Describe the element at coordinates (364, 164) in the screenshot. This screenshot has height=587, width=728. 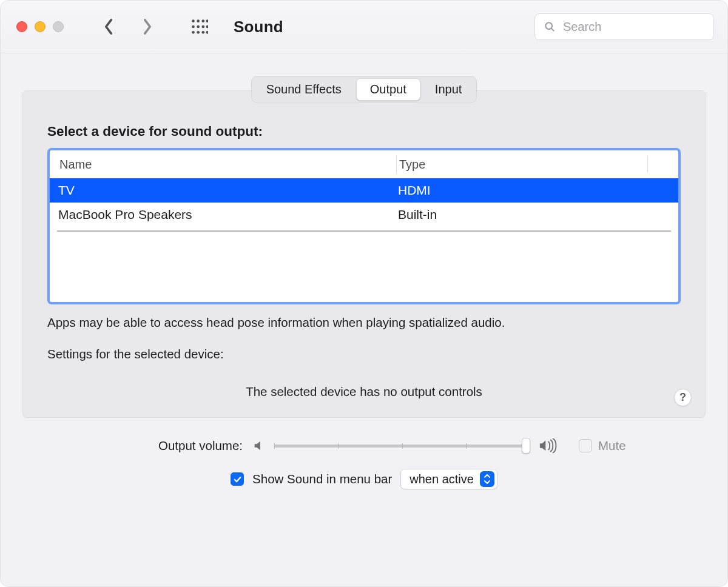
I see `table-header: Name Type` at that location.